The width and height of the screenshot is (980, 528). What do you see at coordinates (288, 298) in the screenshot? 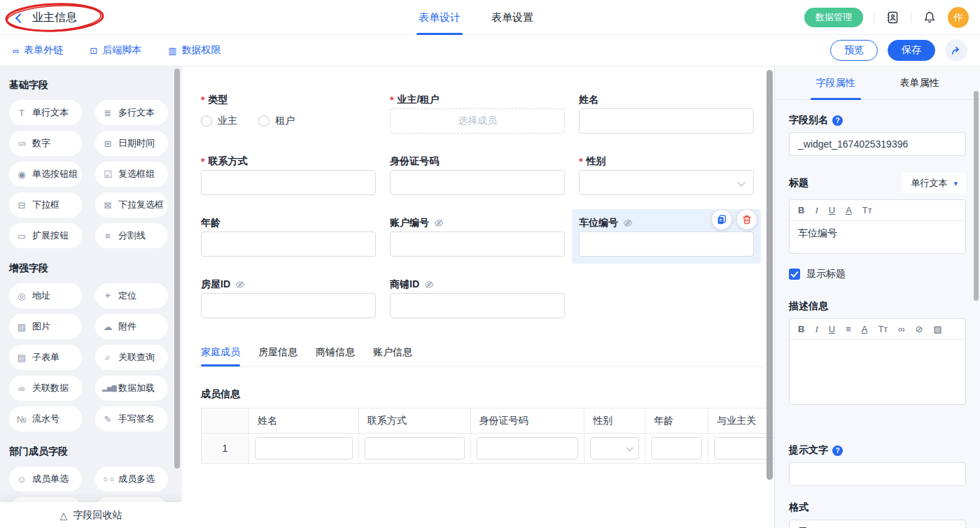
I see `field-house-id: 房屋ID` at bounding box center [288, 298].